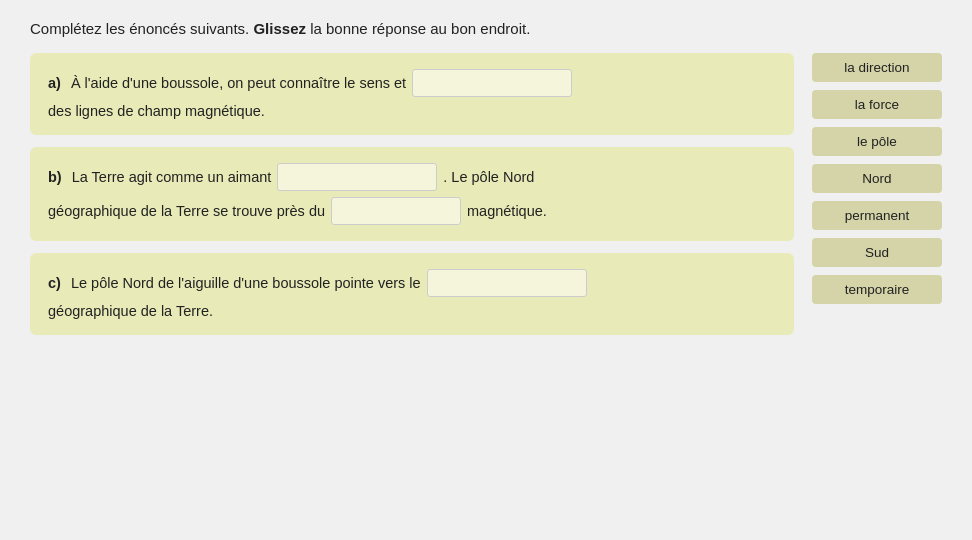  What do you see at coordinates (172, 177) in the screenshot?
I see `question-b-text1: La Terre agit comme un aimant` at bounding box center [172, 177].